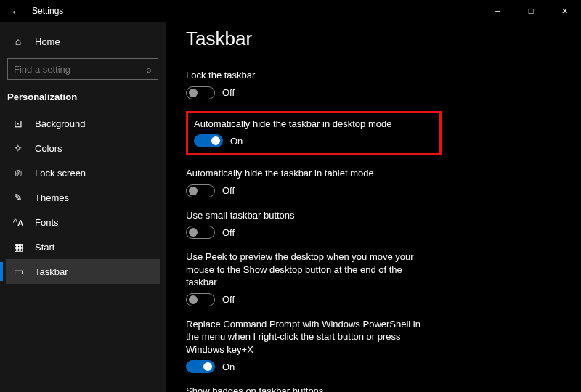 This screenshot has height=392, width=581. What do you see at coordinates (314, 124) in the screenshot?
I see `setting-label: Automatically hide the taskbar in deskto…` at bounding box center [314, 124].